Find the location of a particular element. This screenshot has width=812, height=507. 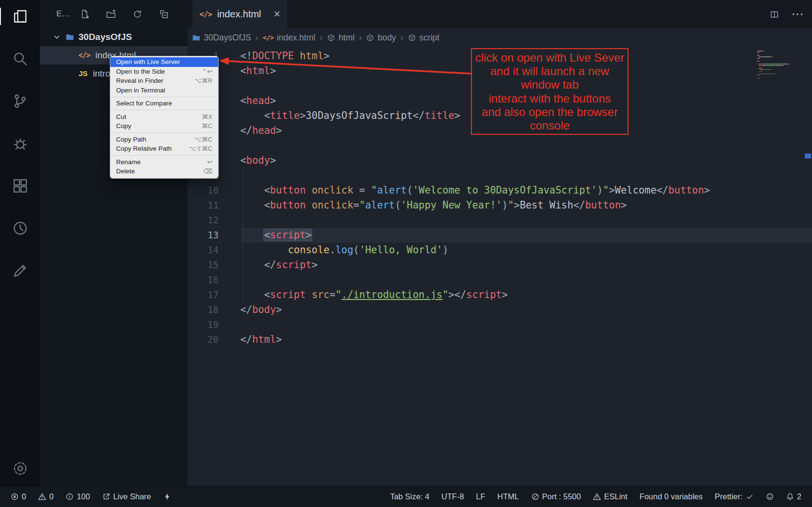

code-line-12: 12 is located at coordinates (500, 221).